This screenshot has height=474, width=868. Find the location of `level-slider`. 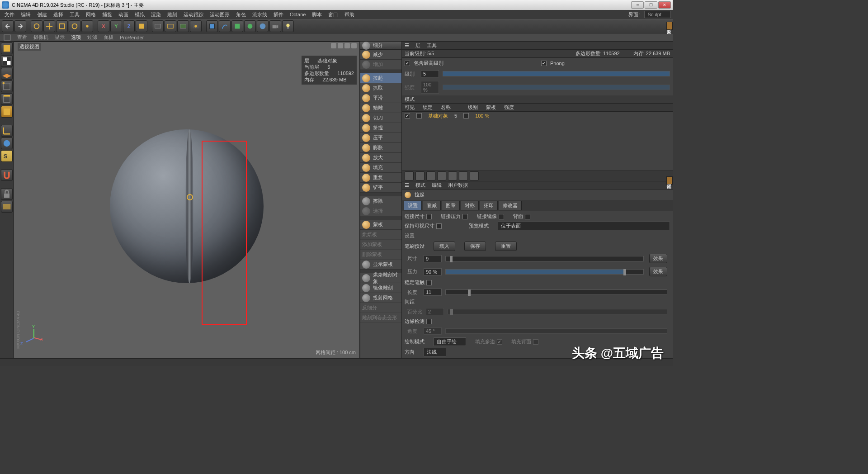

level-slider is located at coordinates (556, 74).